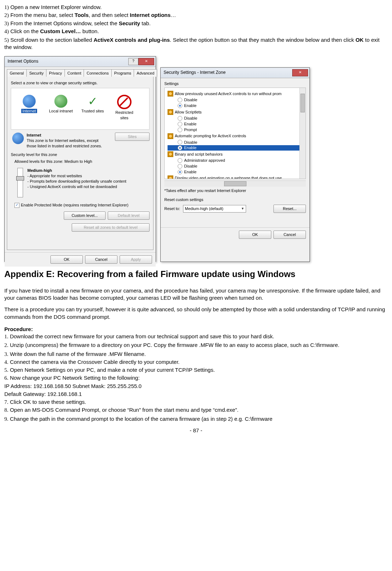 The width and height of the screenshot is (392, 571). I want to click on radio-label: Prompt, so click(190, 130).